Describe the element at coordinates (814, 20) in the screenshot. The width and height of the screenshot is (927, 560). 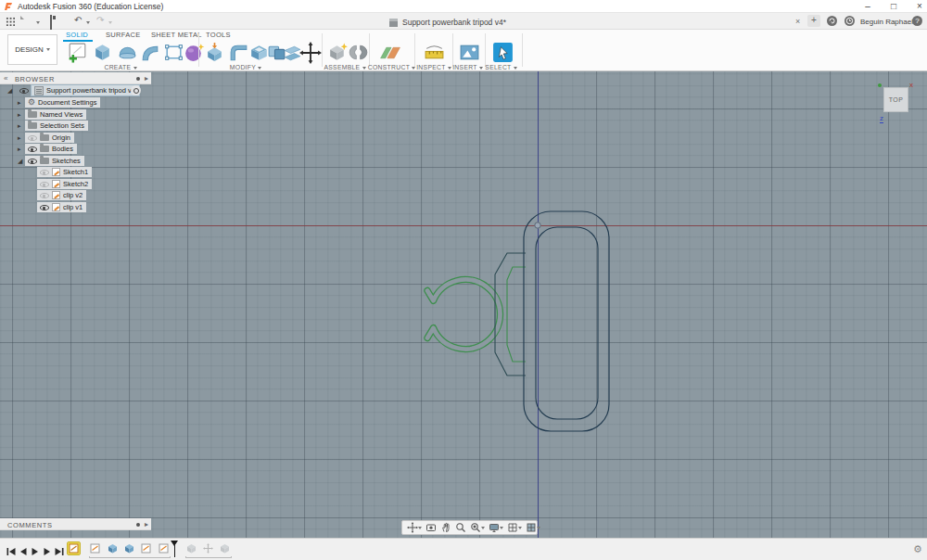
I see `new-document-tab-button: +` at that location.